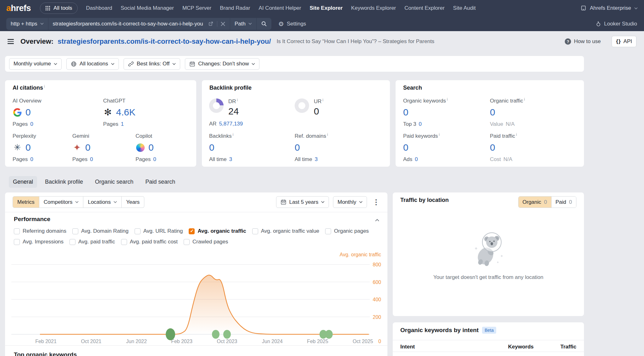 Image resolution: width=644 pixels, height=356 pixels. What do you see at coordinates (103, 202) in the screenshot?
I see `segment-locations: Locations` at bounding box center [103, 202].